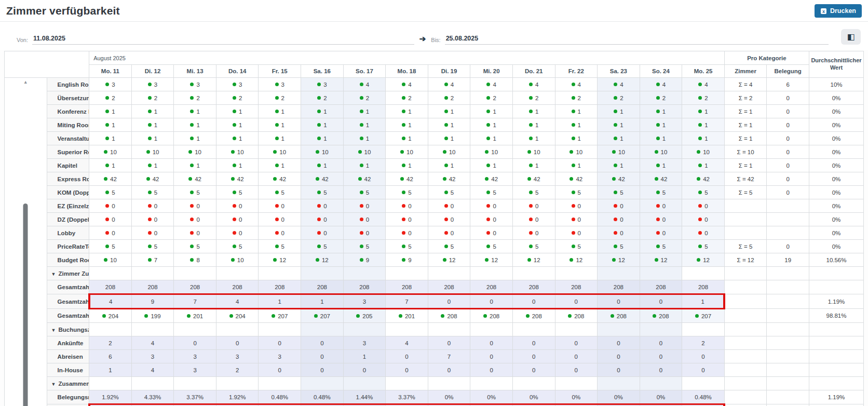 Image resolution: width=868 pixels, height=406 pixels. Describe the element at coordinates (837, 260) in the screenshot. I see `wert-cell: 10.56%` at that location.